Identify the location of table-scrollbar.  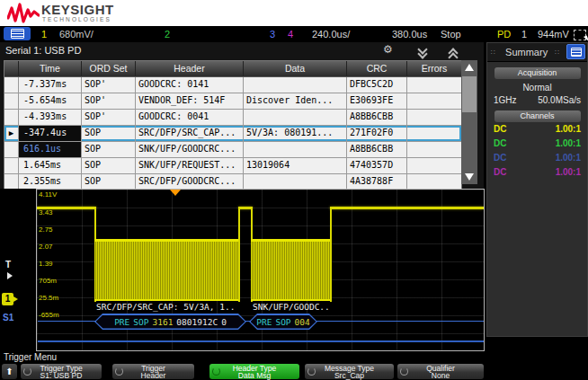
(469, 122).